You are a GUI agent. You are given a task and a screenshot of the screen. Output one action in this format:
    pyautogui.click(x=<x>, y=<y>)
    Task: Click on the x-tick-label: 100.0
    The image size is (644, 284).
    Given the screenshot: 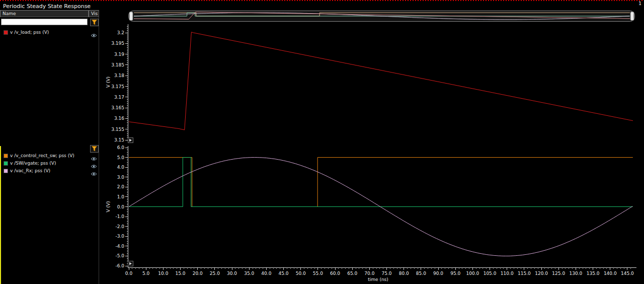 What is the action you would take?
    pyautogui.click(x=473, y=273)
    